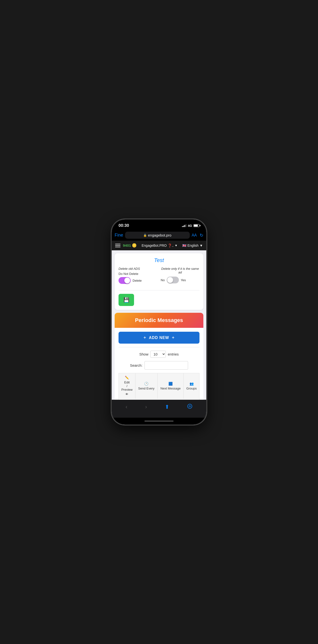 This screenshot has height=644, width=318. Describe the element at coordinates (190, 407) in the screenshot. I see `compass-button` at that location.